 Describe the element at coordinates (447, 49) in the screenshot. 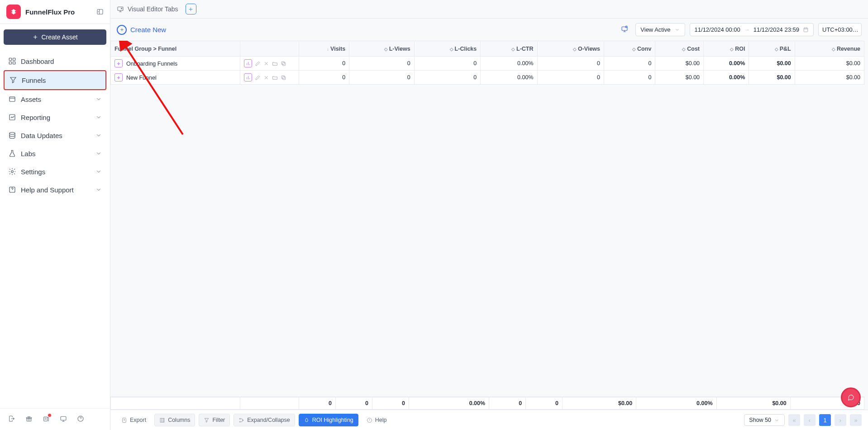

I see `col-lclicks: ◇L-Clicks` at that location.